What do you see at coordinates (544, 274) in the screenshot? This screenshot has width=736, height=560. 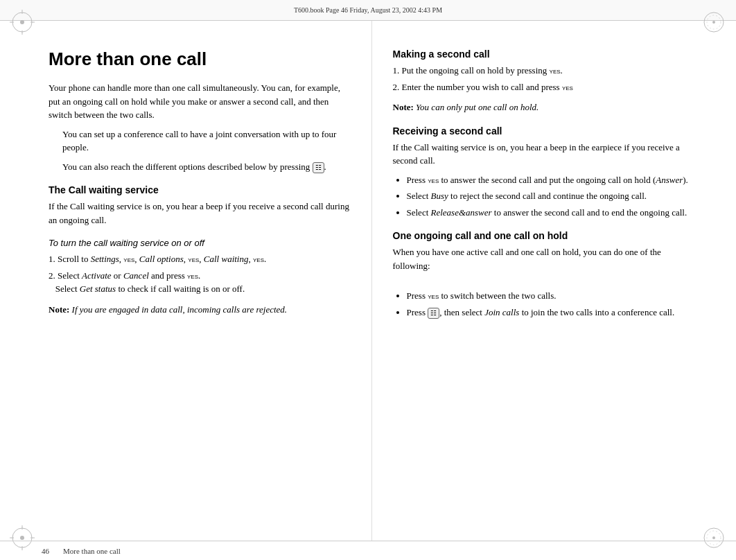 I see `ongoing-section: One ongoing call and one call on hold Wh…` at bounding box center [544, 274].